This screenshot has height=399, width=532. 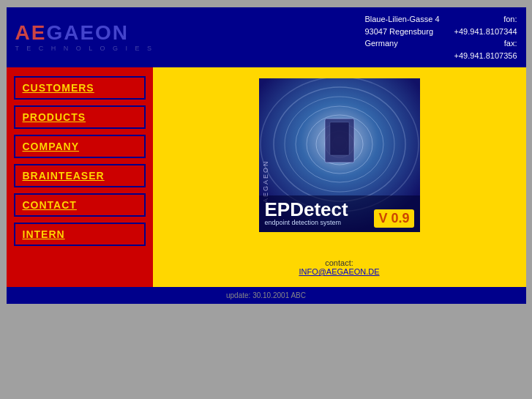 I want to click on product-name-block: EPDetect endpoint detection system, so click(x=307, y=214).